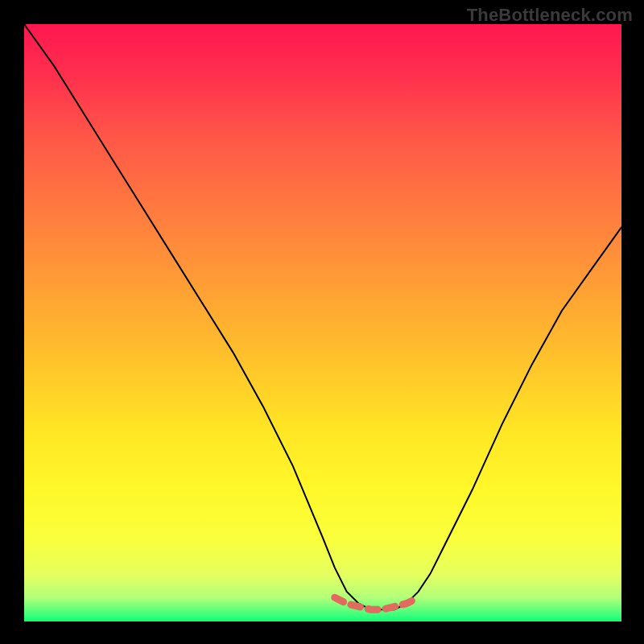  Describe the element at coordinates (377, 604) in the screenshot. I see `highlight-segment` at that location.